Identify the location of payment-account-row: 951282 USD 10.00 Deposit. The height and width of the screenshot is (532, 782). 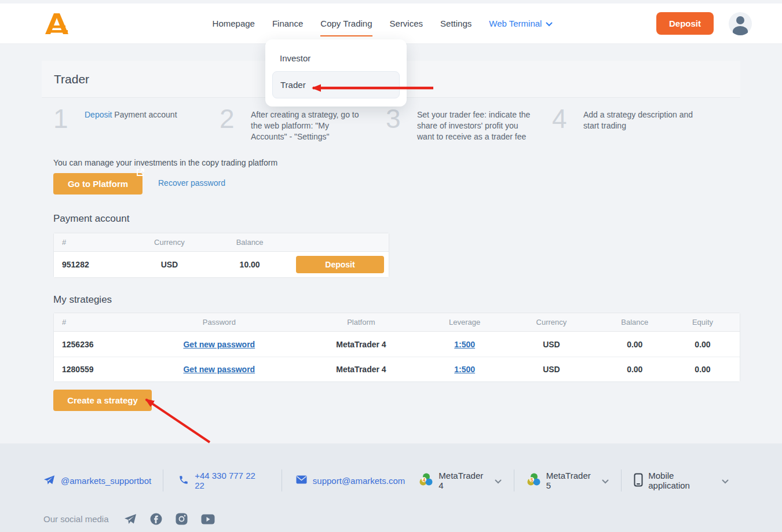
(221, 265).